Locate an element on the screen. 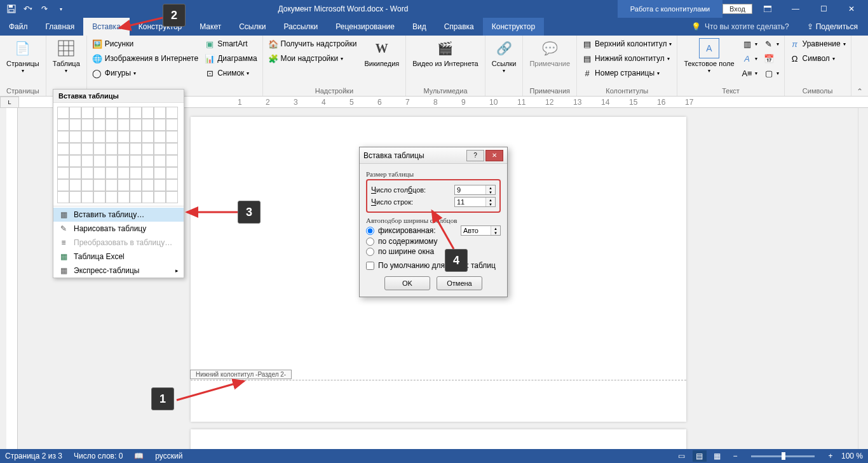 The image size is (868, 463). datetime-button: 📅 is located at coordinates (771, 58).